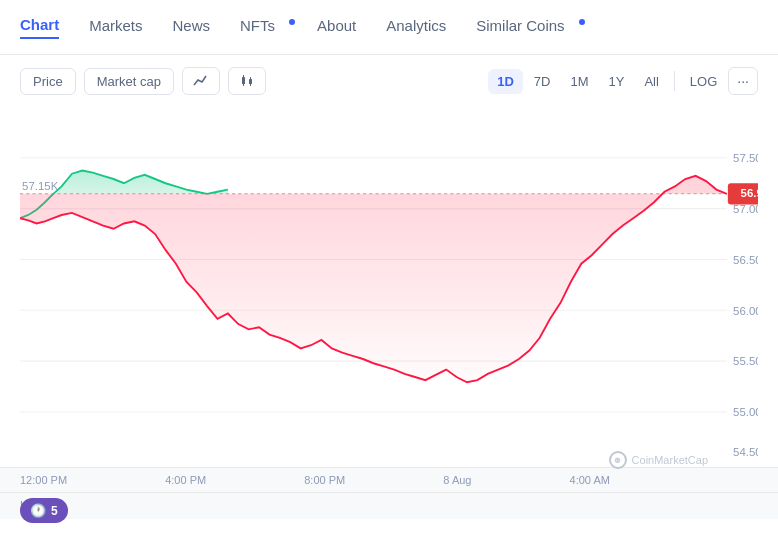  What do you see at coordinates (201, 81) in the screenshot?
I see `line-chart-icon` at bounding box center [201, 81].